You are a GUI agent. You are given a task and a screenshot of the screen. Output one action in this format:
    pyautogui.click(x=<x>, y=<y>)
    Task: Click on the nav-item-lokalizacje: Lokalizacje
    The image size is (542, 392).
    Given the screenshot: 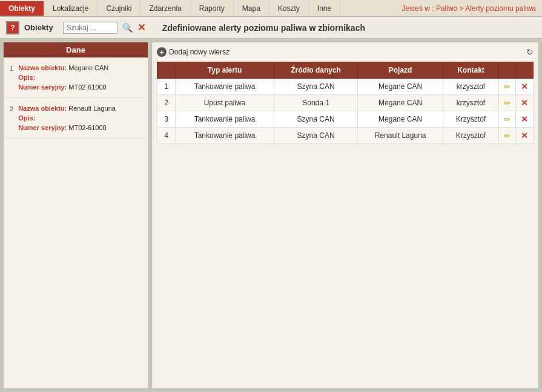 What is the action you would take?
    pyautogui.click(x=71, y=8)
    